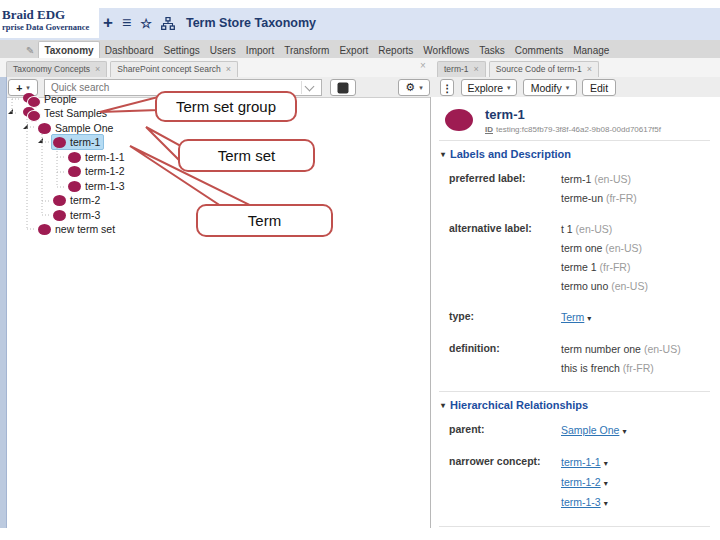 This screenshot has width=720, height=540. Describe the element at coordinates (492, 50) in the screenshot. I see `tab-tasks: Tasks` at that location.